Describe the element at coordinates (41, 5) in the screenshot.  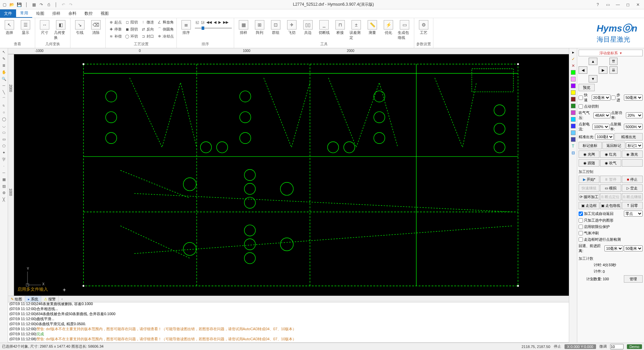
I see `redo-icon: ↷` at that location.